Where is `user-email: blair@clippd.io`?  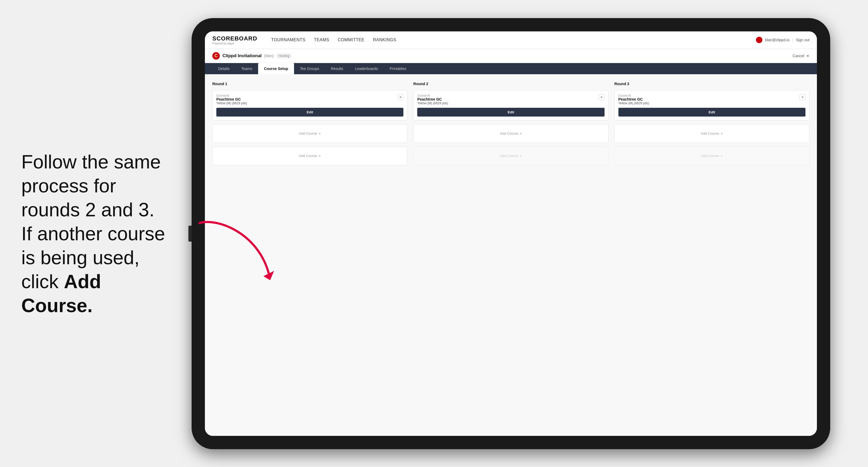 user-email: blair@clippd.io is located at coordinates (777, 40).